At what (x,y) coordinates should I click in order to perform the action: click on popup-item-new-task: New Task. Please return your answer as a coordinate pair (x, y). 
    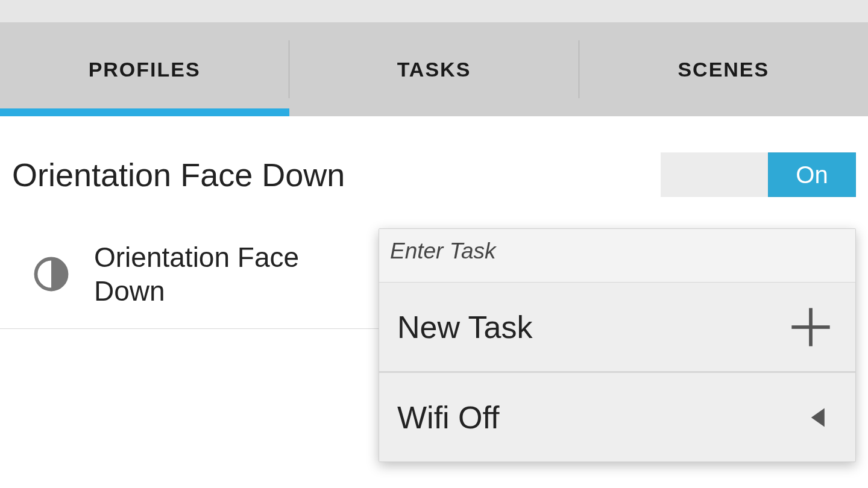
    Looking at the image, I should click on (617, 327).